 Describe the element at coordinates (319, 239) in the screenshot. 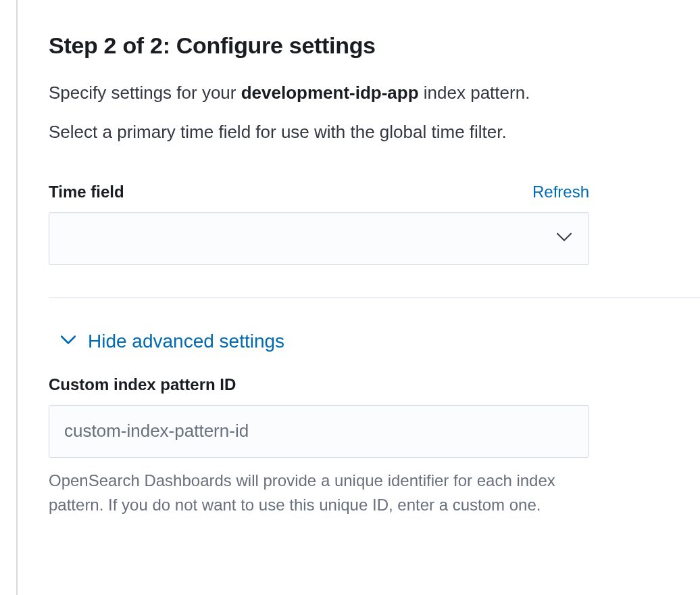

I see `time-field-select` at that location.